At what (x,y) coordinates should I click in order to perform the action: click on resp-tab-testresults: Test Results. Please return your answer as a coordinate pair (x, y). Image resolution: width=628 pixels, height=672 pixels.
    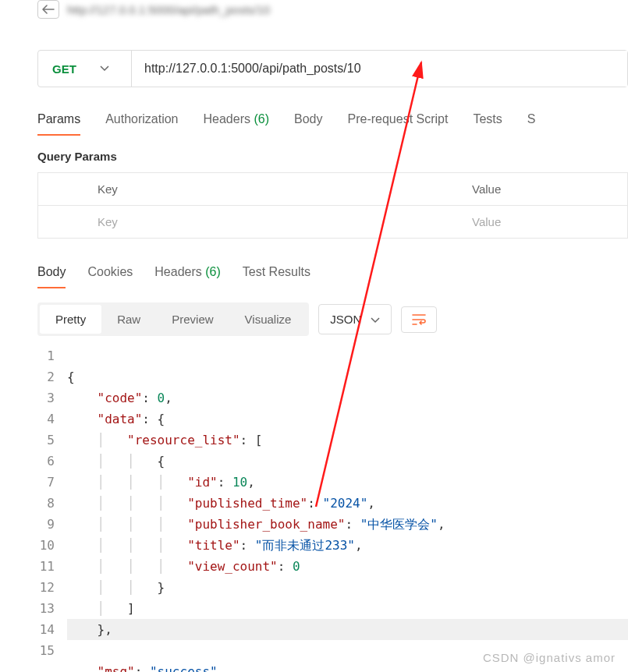
    Looking at the image, I should click on (276, 277).